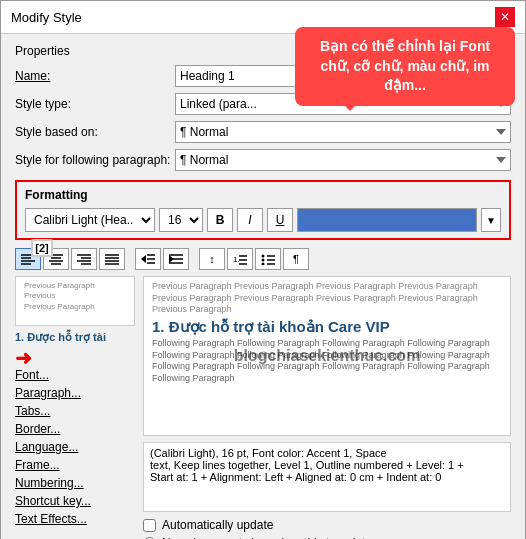  Describe the element at coordinates (75, 465) in the screenshot. I see `menu-frame: Frame...` at that location.